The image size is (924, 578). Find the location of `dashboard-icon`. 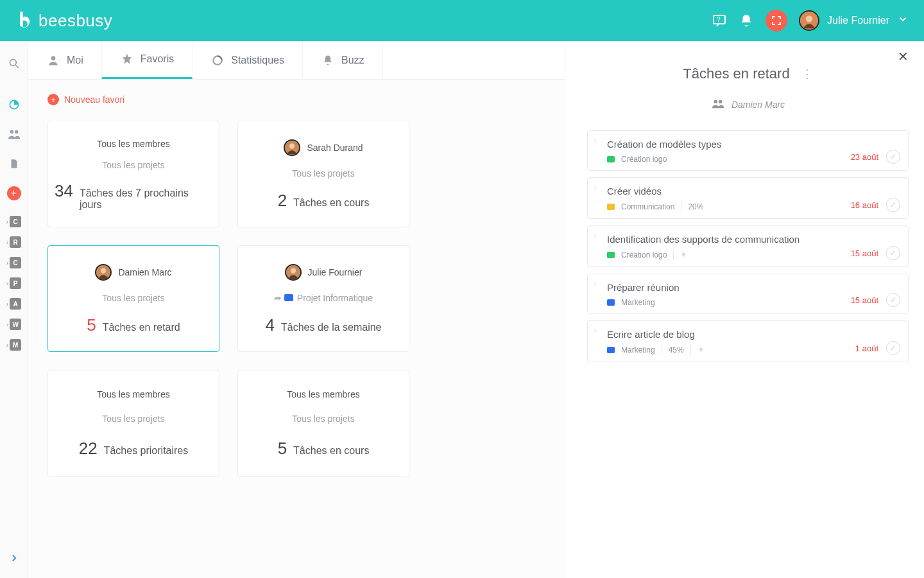

dashboard-icon is located at coordinates (14, 105).